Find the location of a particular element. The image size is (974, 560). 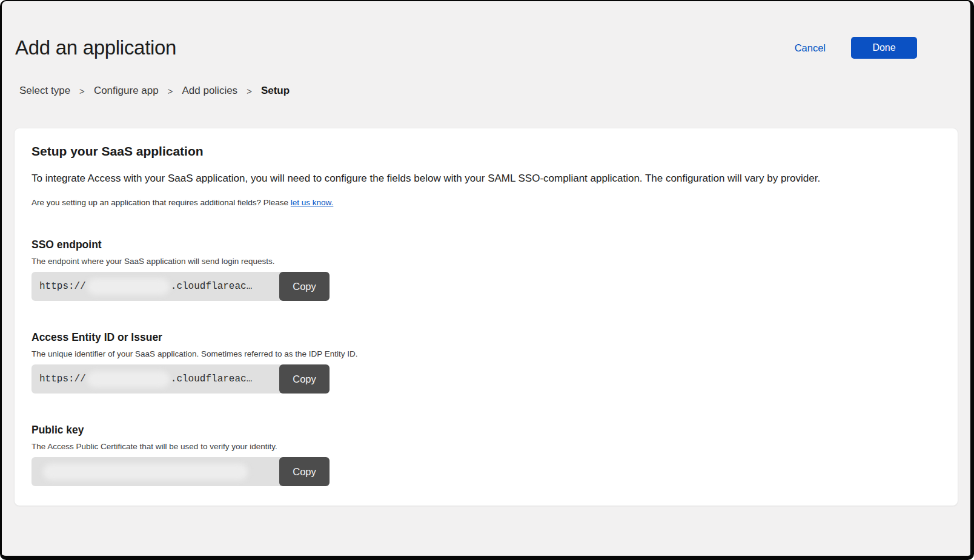

section-description: The unique identifier of your SaaS appli… is located at coordinates (486, 354).